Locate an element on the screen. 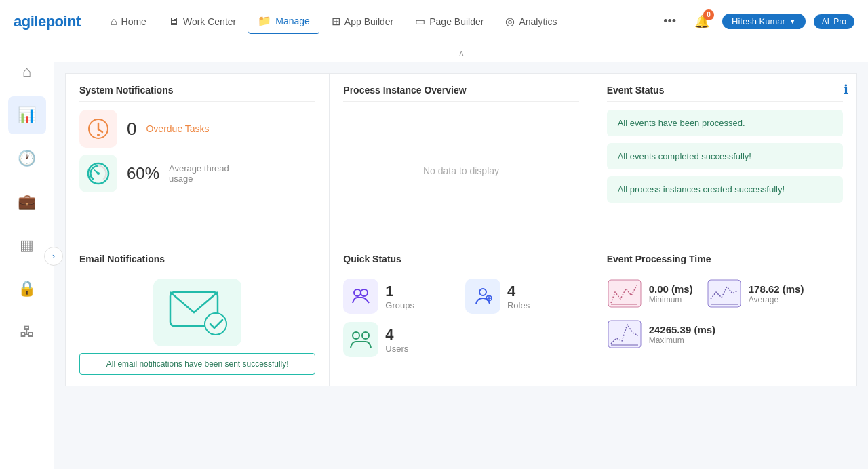 Image resolution: width=868 pixels, height=469 pixels. chevron-right-icon: › is located at coordinates (54, 256).